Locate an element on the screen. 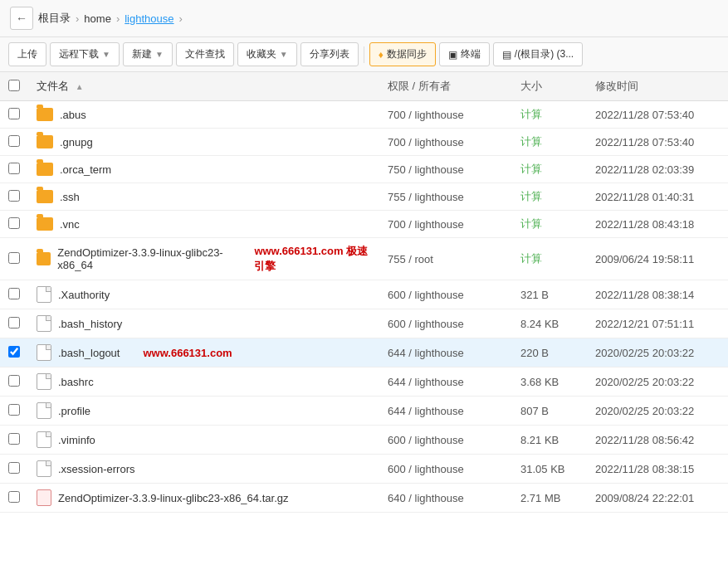 The height and width of the screenshot is (584, 728). file-name: .xsession-errors is located at coordinates (96, 470).